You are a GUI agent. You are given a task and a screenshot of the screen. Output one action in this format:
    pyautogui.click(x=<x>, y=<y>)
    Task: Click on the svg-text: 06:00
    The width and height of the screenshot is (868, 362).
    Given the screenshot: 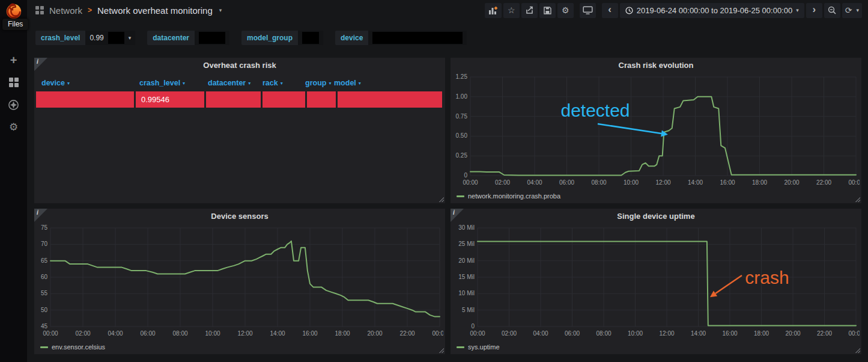 What is the action you would take?
    pyautogui.click(x=572, y=333)
    